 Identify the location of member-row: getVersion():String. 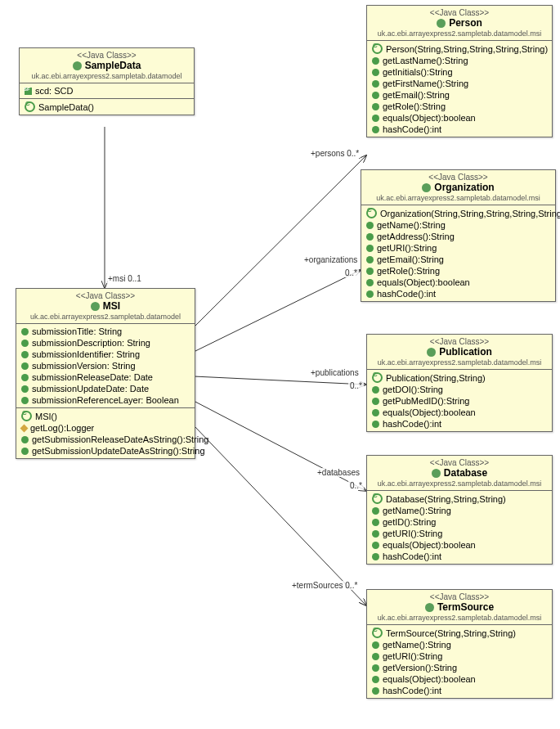
(459, 668).